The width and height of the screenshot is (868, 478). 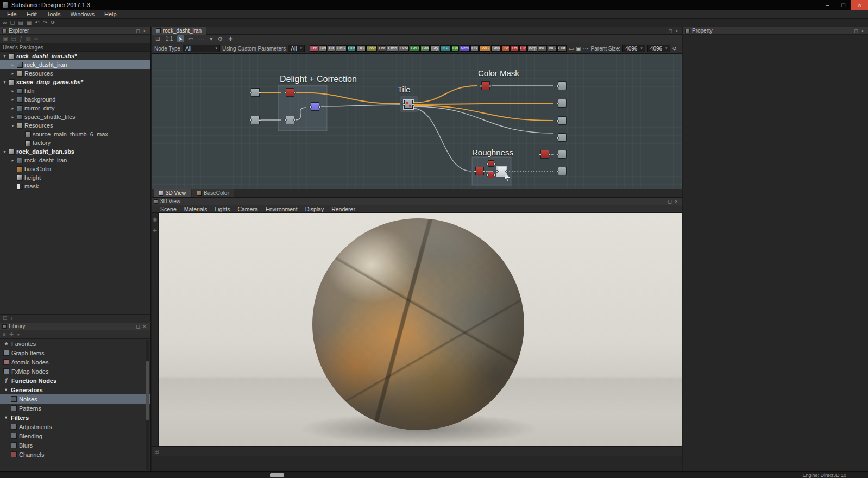 What do you see at coordinates (75, 143) in the screenshot?
I see `tree-item: factory` at bounding box center [75, 143].